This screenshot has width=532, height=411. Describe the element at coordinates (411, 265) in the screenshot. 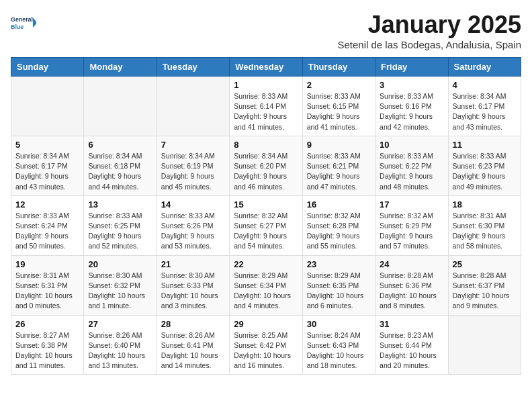

I see `day-number: 24` at that location.